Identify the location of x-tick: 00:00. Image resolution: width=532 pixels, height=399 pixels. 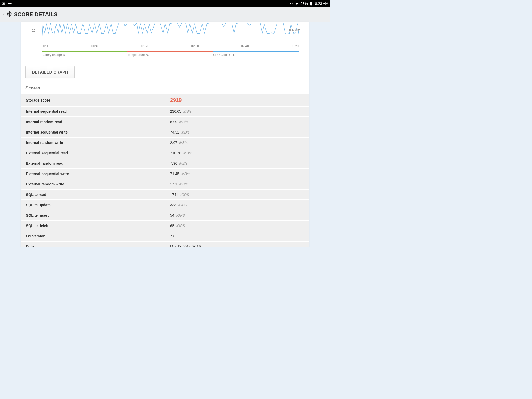
(45, 46).